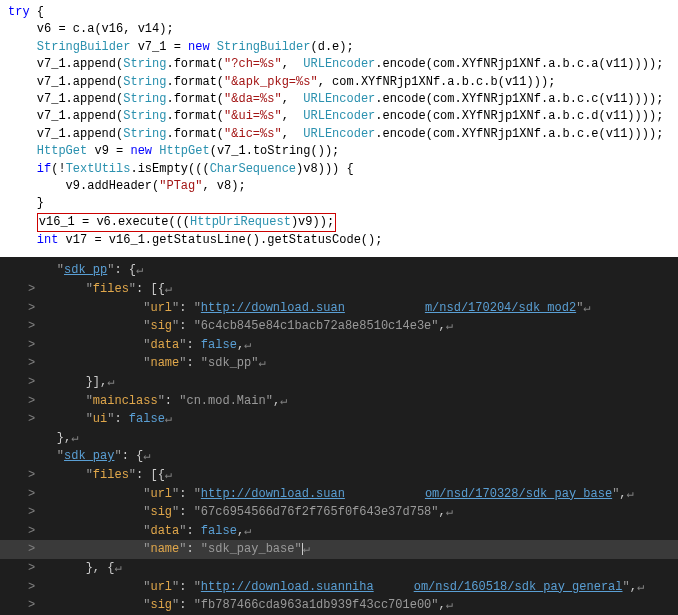 The width and height of the screenshot is (678, 615). What do you see at coordinates (339, 30) in the screenshot?
I see `code-line: v6 = c.a(v16, v14);` at bounding box center [339, 30].